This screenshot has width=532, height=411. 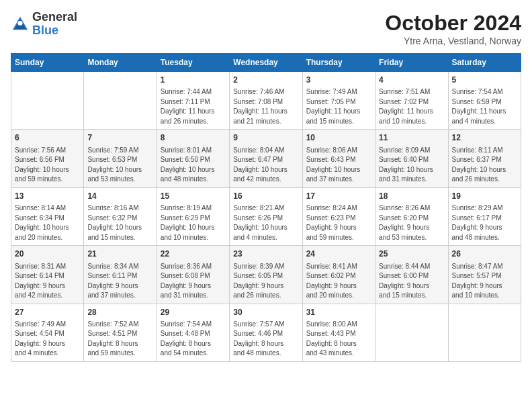 What do you see at coordinates (484, 275) in the screenshot?
I see `day-cell: 26Sunrise: 8:47 AMSunset: 5:57 PMDayligh…` at bounding box center [484, 275].